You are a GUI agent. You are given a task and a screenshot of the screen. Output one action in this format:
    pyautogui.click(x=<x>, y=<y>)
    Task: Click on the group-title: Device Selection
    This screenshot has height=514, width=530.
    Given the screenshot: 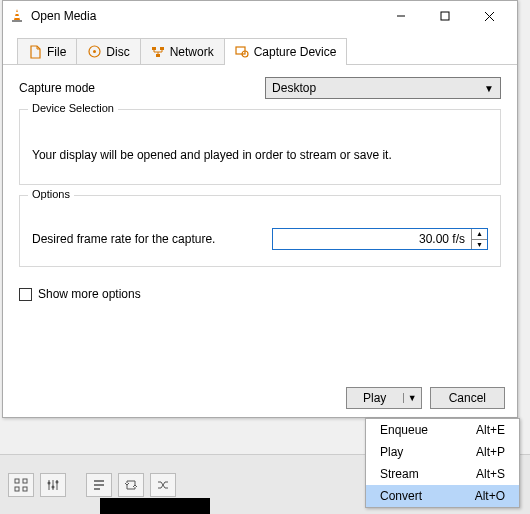 What is the action you would take?
    pyautogui.click(x=73, y=108)
    